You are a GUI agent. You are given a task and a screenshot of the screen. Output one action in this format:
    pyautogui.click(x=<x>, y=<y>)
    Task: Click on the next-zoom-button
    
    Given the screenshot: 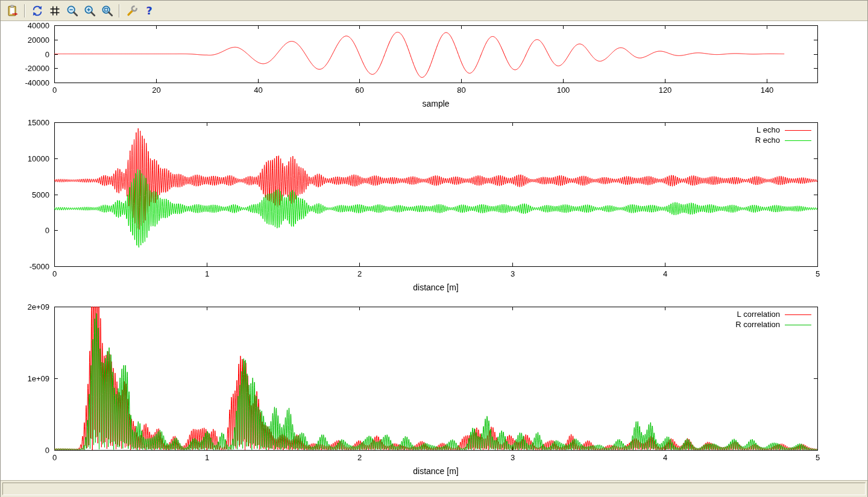 What is the action you would take?
    pyautogui.click(x=89, y=11)
    